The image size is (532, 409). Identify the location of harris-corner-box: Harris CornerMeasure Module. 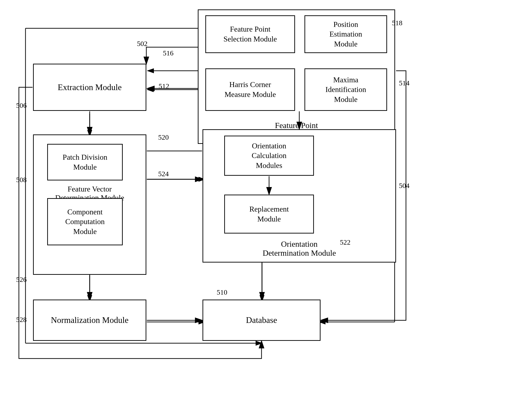
(250, 90).